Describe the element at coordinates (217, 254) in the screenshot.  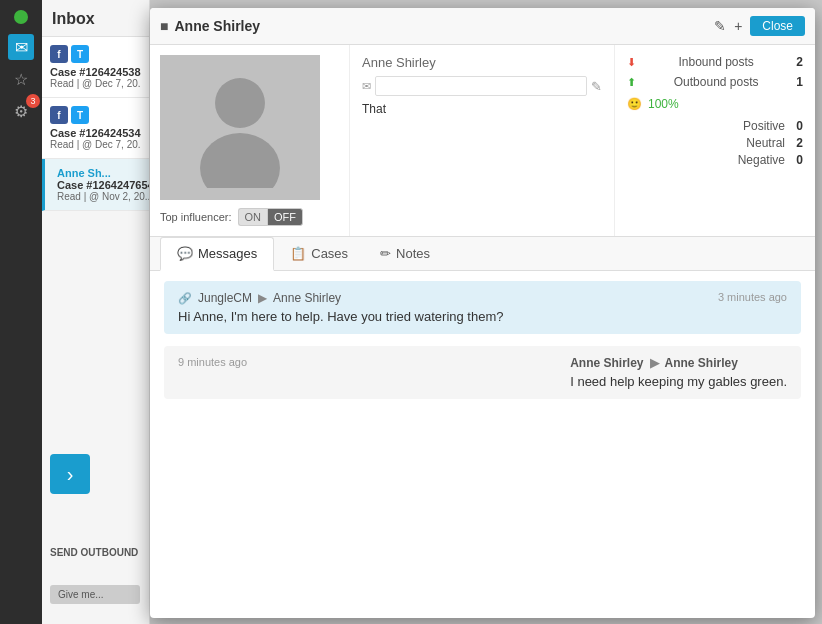
I see `tab-messages: 💬 Messages` at that location.